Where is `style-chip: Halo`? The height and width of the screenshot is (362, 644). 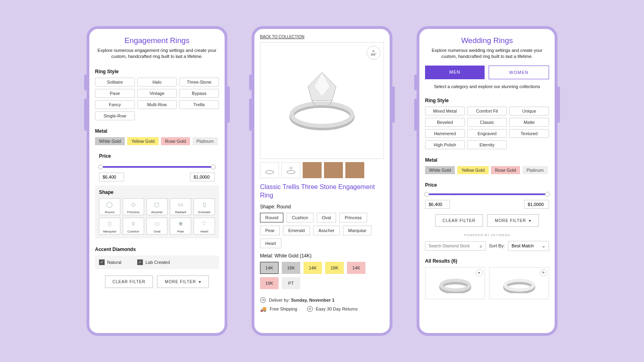 style-chip: Halo is located at coordinates (157, 82).